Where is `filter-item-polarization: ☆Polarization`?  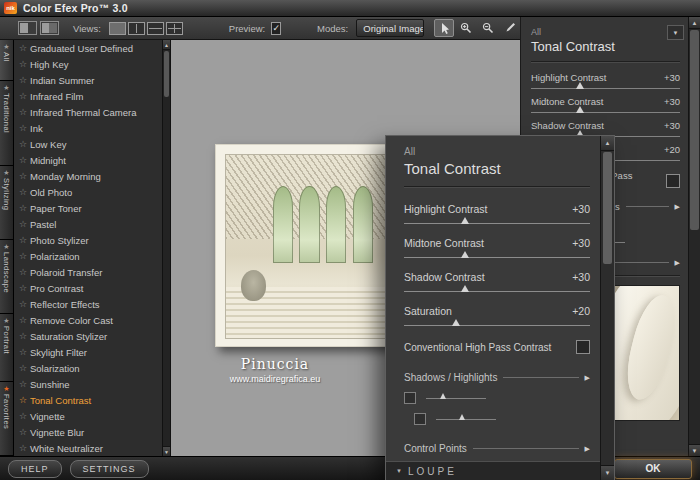
filter-item-polarization: ☆Polarization is located at coordinates (88, 256).